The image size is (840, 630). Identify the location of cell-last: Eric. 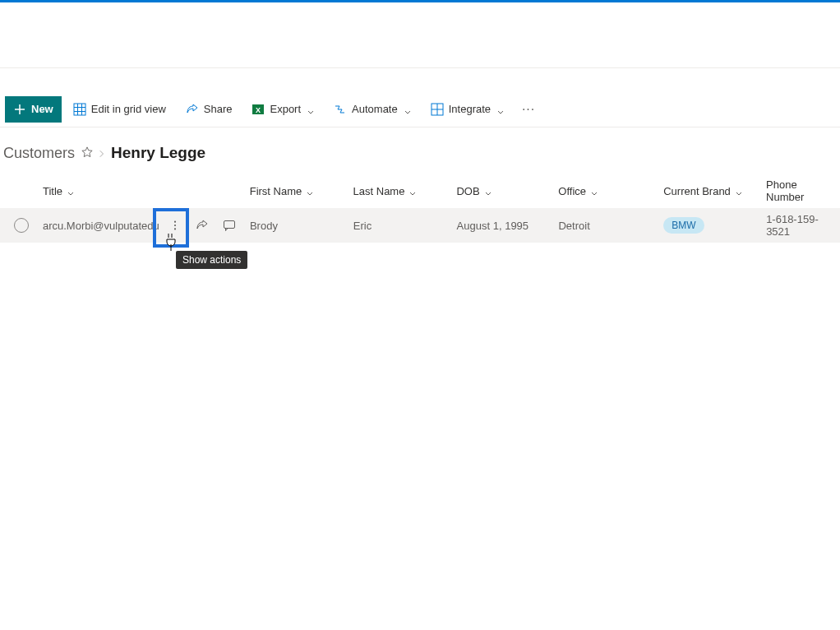
(405, 225).